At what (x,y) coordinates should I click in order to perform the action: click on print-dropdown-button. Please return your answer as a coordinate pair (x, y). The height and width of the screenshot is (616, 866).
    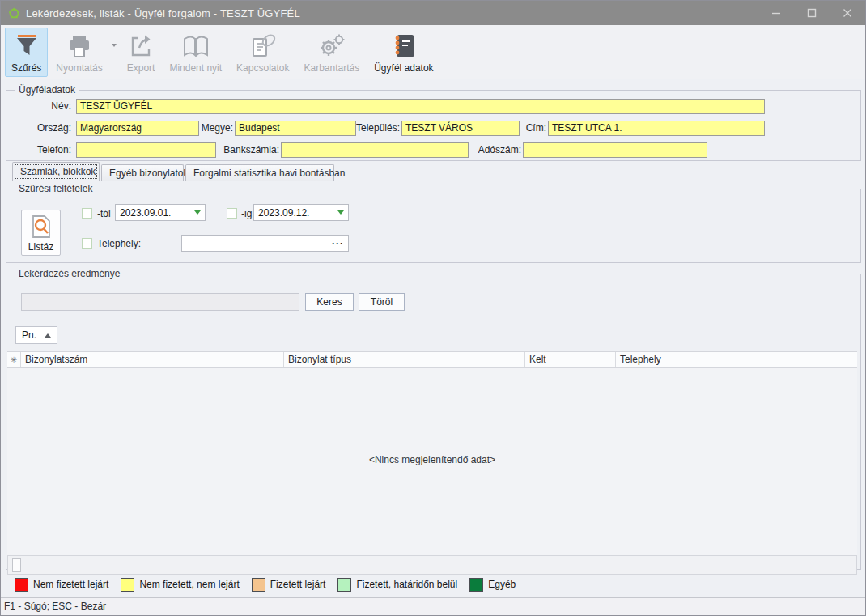
    Looking at the image, I should click on (116, 52).